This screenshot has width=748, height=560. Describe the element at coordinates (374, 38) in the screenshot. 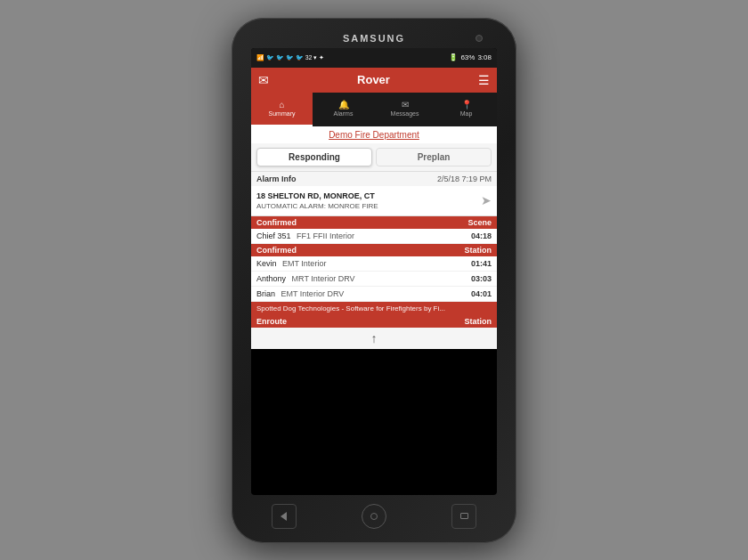

I see `phone-top-bar: SAMSUNG` at that location.